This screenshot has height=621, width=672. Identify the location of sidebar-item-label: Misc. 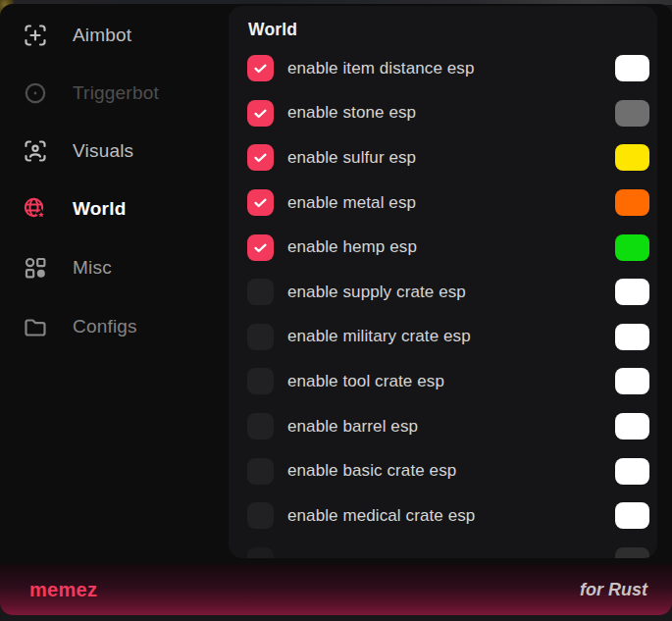
(92, 268).